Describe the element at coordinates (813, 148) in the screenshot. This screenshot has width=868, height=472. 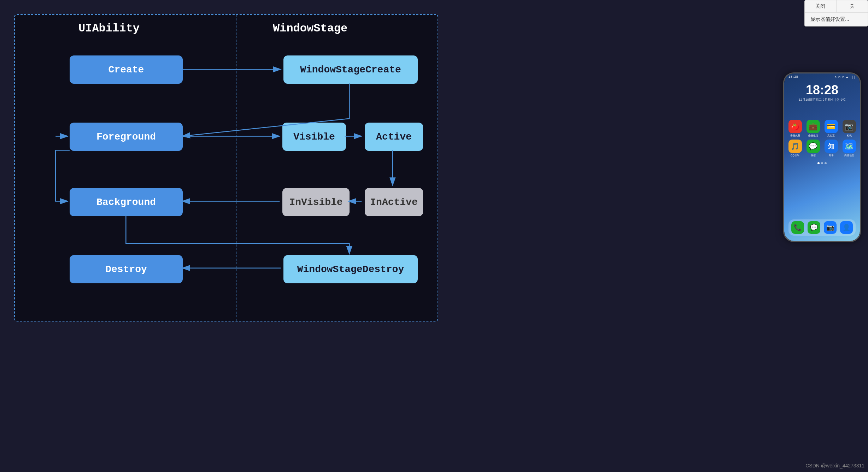
I see `app-wechat: 💬 微信` at that location.